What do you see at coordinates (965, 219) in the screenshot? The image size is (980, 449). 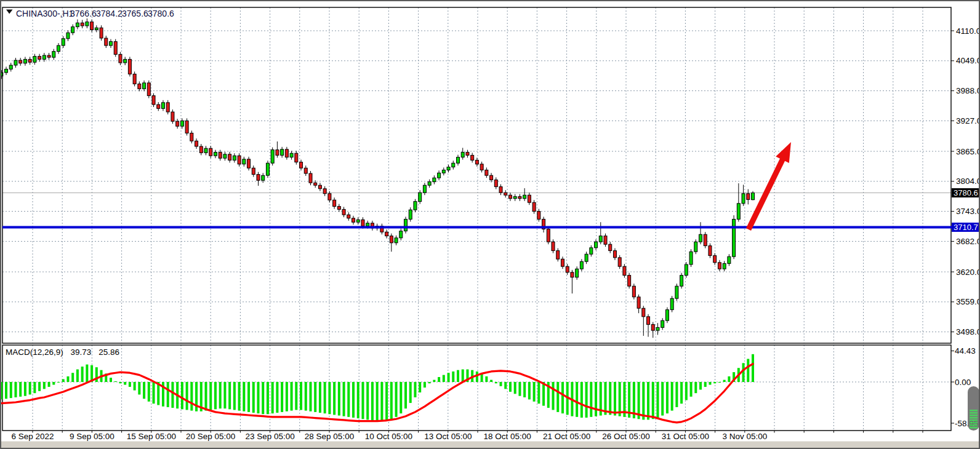 I see `price-axis-surface` at bounding box center [965, 219].